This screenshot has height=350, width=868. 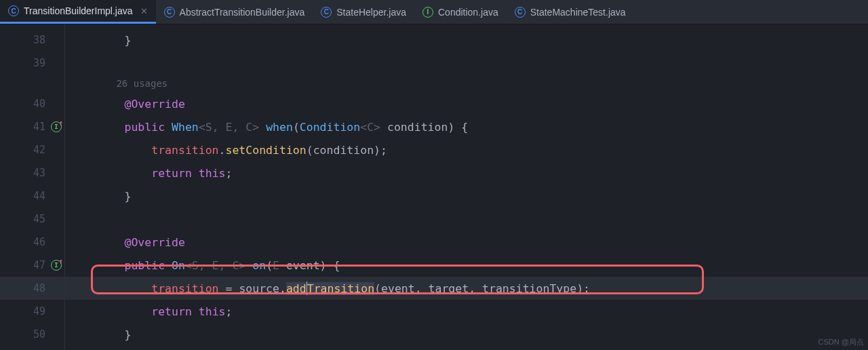 I want to click on line-number: 41, so click(x=39, y=127).